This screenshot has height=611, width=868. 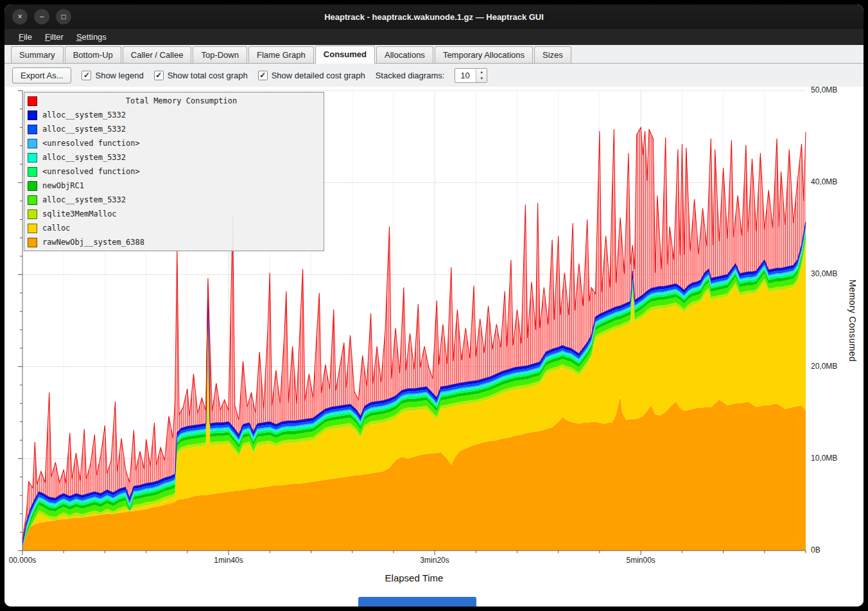 What do you see at coordinates (434, 75) in the screenshot?
I see `toolbar: Export As... ✓Show legend✓Show total cos…` at bounding box center [434, 75].